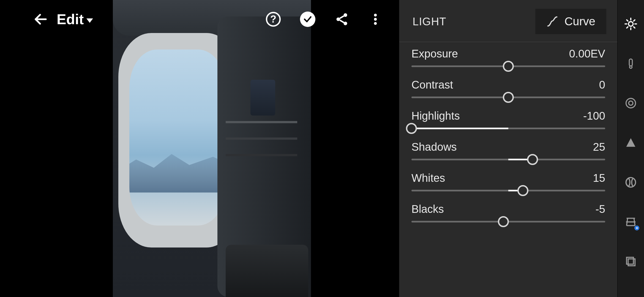 This screenshot has width=644, height=297. Describe the element at coordinates (631, 24) in the screenshot. I see `light-icon` at that location.